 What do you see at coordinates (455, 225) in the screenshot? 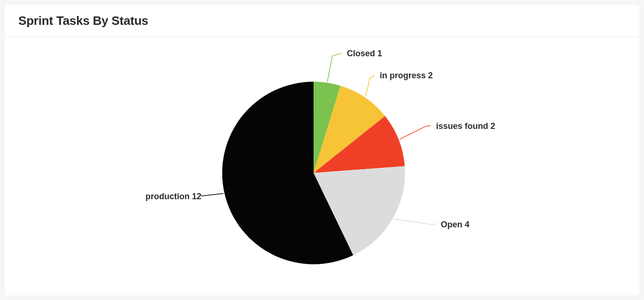
I see `pie-slice-label: Open 4` at bounding box center [455, 225].